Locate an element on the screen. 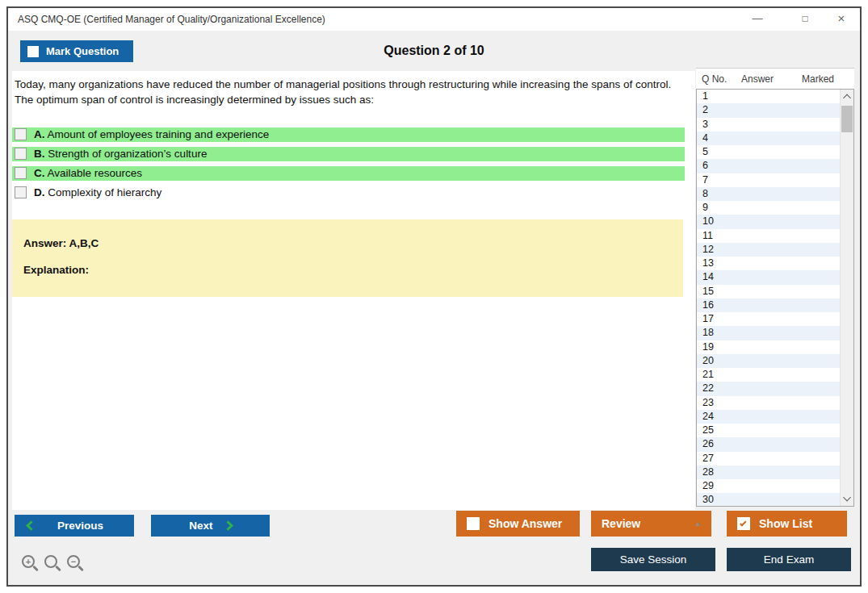  review-button: Review ▲ is located at coordinates (651, 524).